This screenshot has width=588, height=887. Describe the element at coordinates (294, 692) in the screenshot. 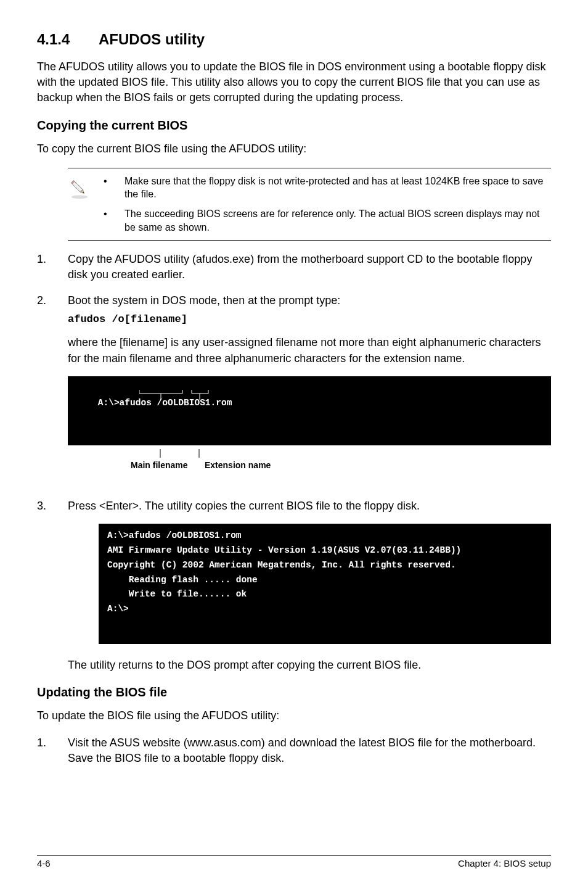

I see `update-heading: Updating the BIOS file` at that location.